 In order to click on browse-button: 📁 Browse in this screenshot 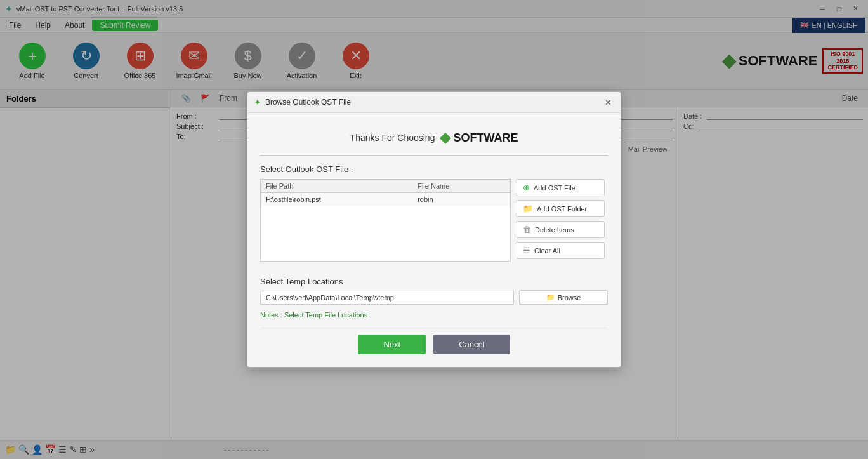, I will do `click(563, 297)`.